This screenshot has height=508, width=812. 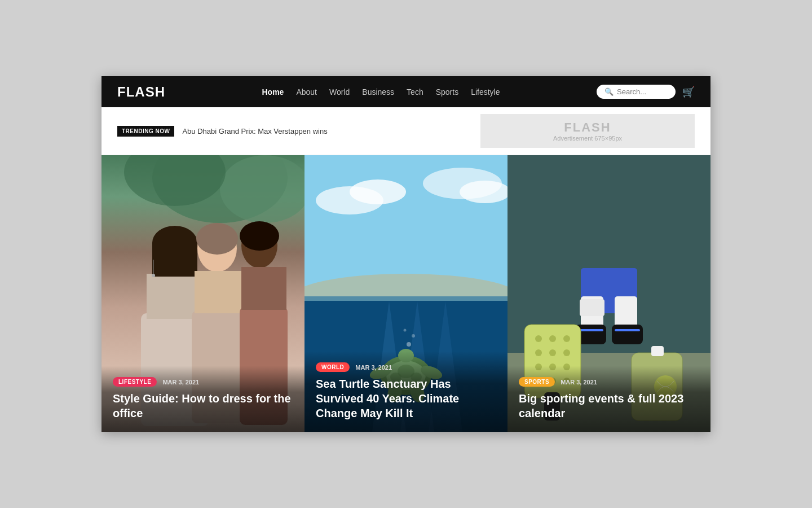 I want to click on nav-sports: Sports, so click(x=447, y=92).